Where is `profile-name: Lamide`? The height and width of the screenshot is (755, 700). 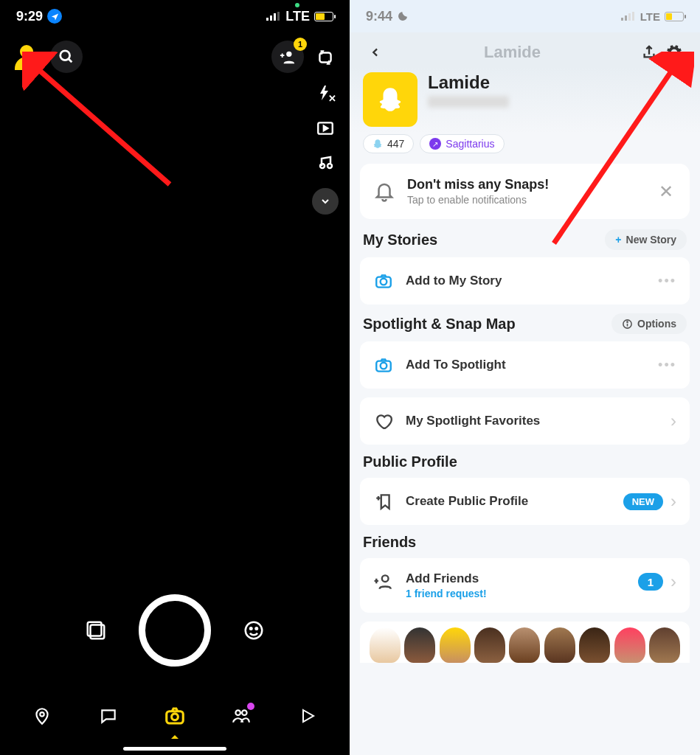
profile-name: Lamide is located at coordinates (468, 83).